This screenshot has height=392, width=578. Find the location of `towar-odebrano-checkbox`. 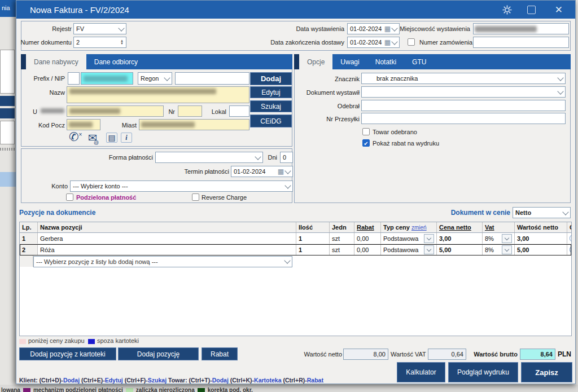

towar-odebrano-checkbox is located at coordinates (366, 132).